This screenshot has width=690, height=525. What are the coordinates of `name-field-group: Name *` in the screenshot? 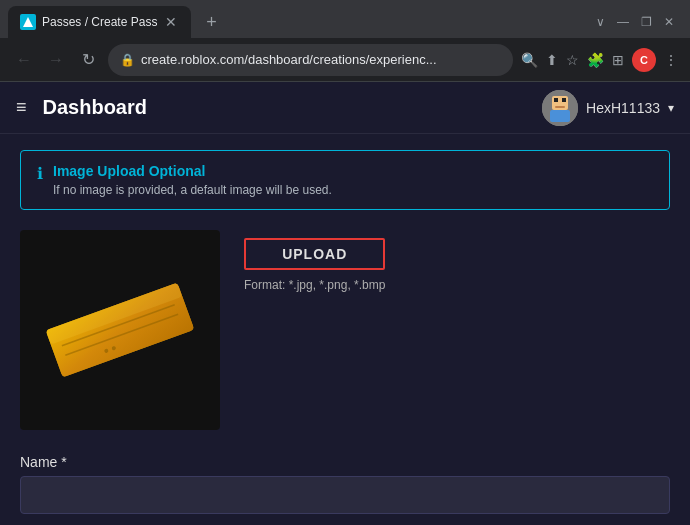 It's located at (345, 484).